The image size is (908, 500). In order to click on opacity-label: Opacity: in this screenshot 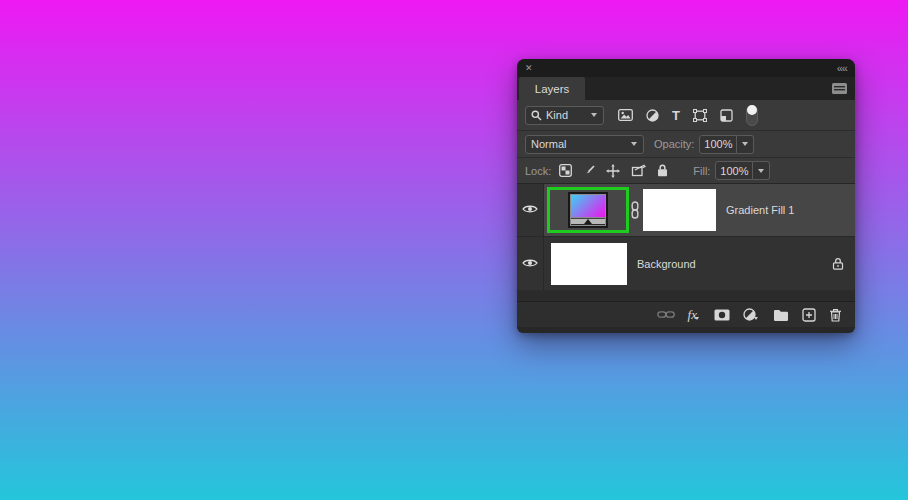, I will do `click(674, 144)`.